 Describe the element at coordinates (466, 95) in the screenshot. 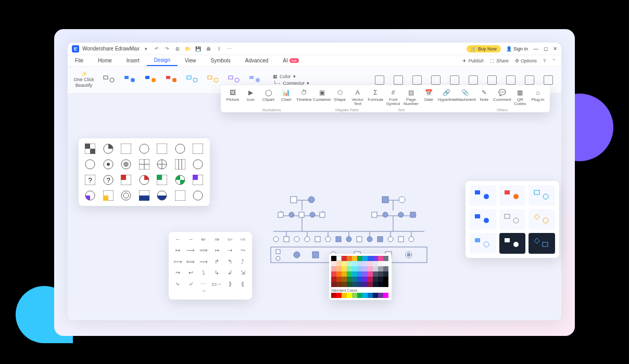

I see `insert-attachment: 📎Attachment` at that location.